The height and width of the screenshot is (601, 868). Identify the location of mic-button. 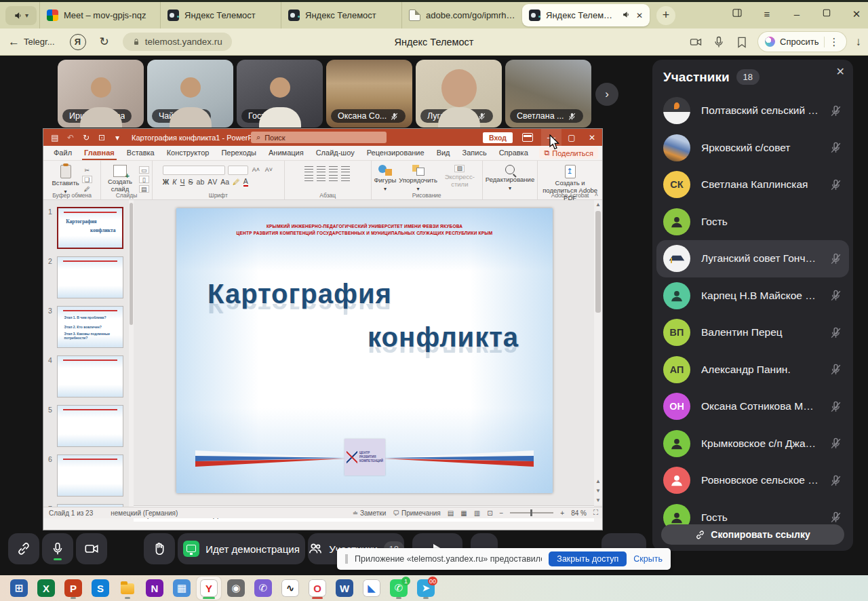
(58, 549).